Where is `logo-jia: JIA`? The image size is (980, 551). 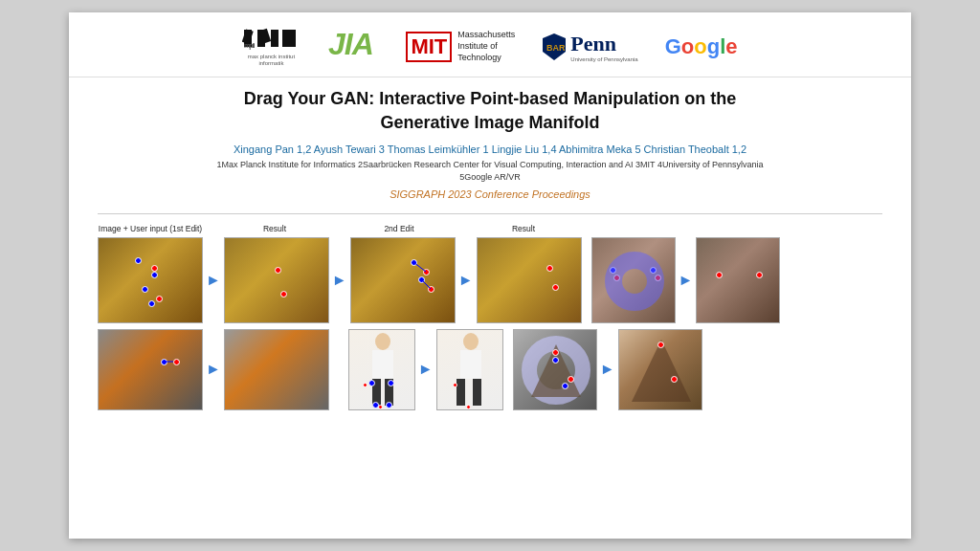
logo-jia: JIA is located at coordinates (352, 46).